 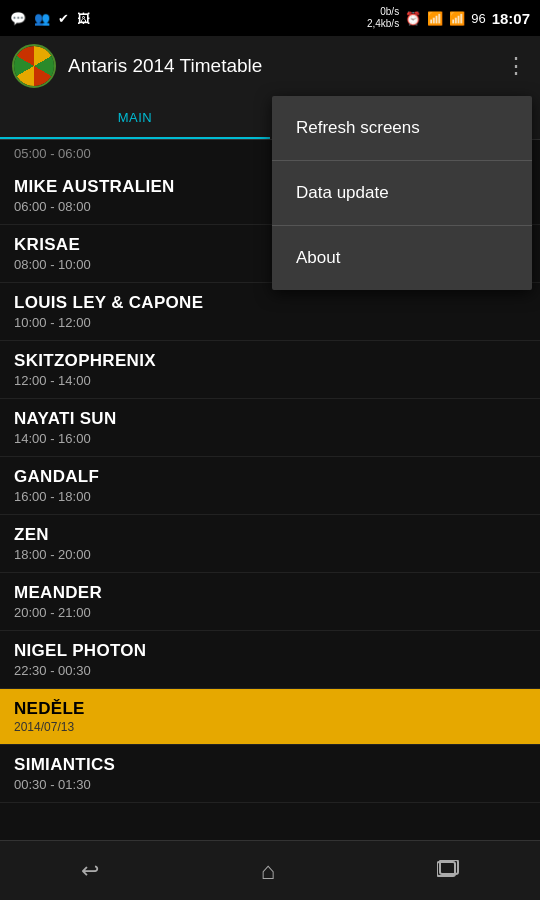 What do you see at coordinates (402, 193) in the screenshot?
I see `dropdown-menu: Refresh screens Data update About` at bounding box center [402, 193].